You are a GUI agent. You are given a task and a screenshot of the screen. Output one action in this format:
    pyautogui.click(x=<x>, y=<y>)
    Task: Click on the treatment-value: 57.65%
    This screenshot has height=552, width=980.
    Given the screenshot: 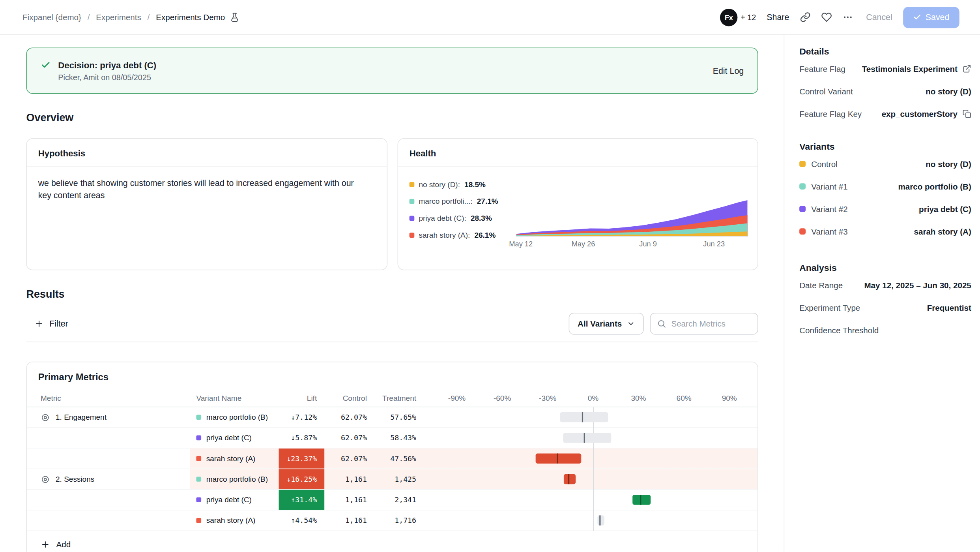 What is the action you would take?
    pyautogui.click(x=399, y=417)
    